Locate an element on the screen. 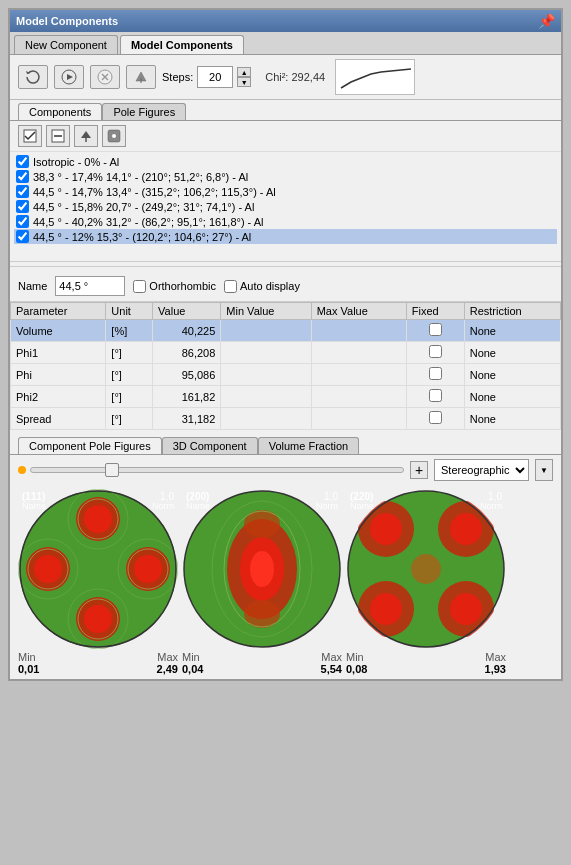 Image resolution: width=571 pixels, height=865 pixels. refresh-icon is located at coordinates (33, 77).